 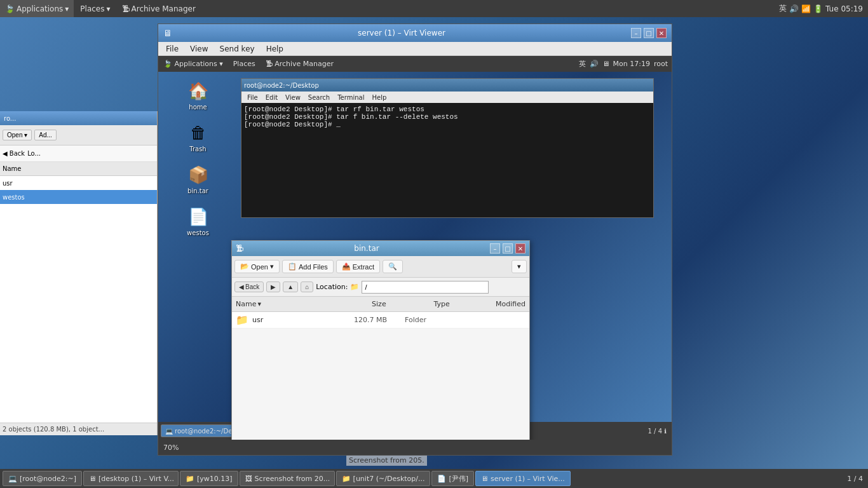 I want to click on vm-screen: 🖥, so click(x=606, y=64).